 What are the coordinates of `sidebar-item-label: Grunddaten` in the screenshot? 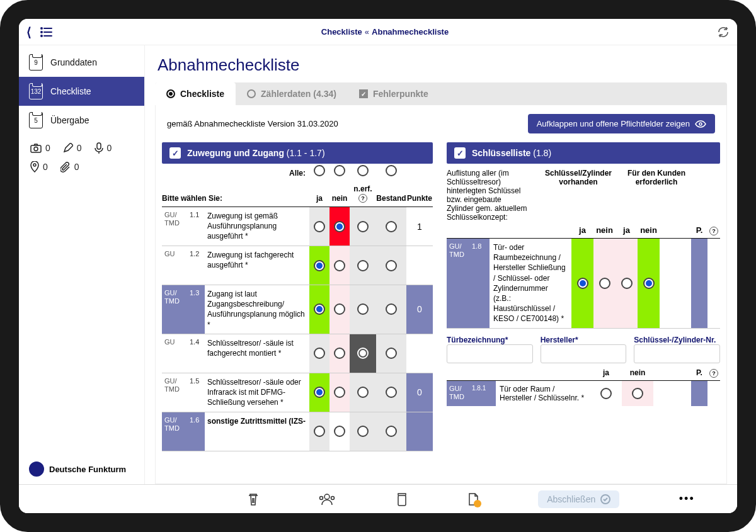 It's located at (74, 62).